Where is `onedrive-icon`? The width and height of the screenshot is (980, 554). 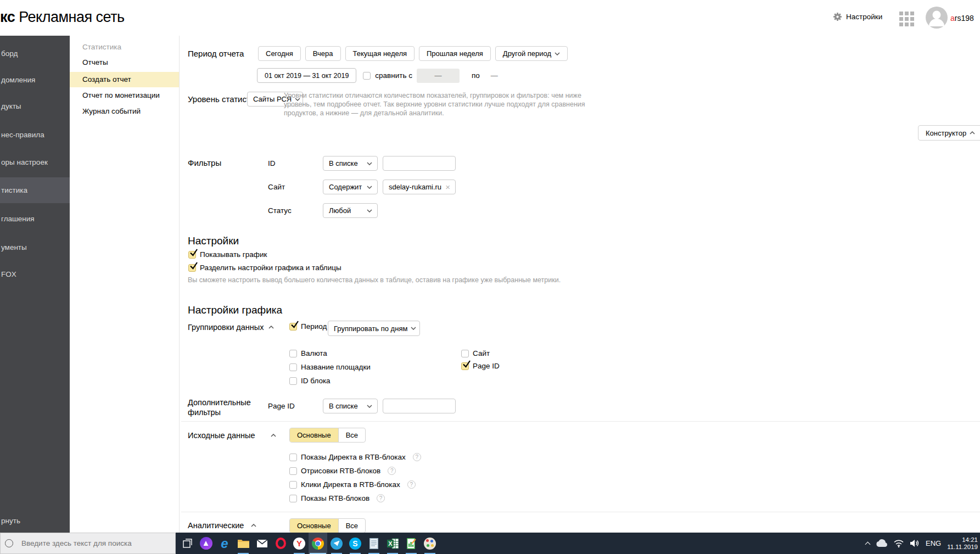
onedrive-icon is located at coordinates (882, 544).